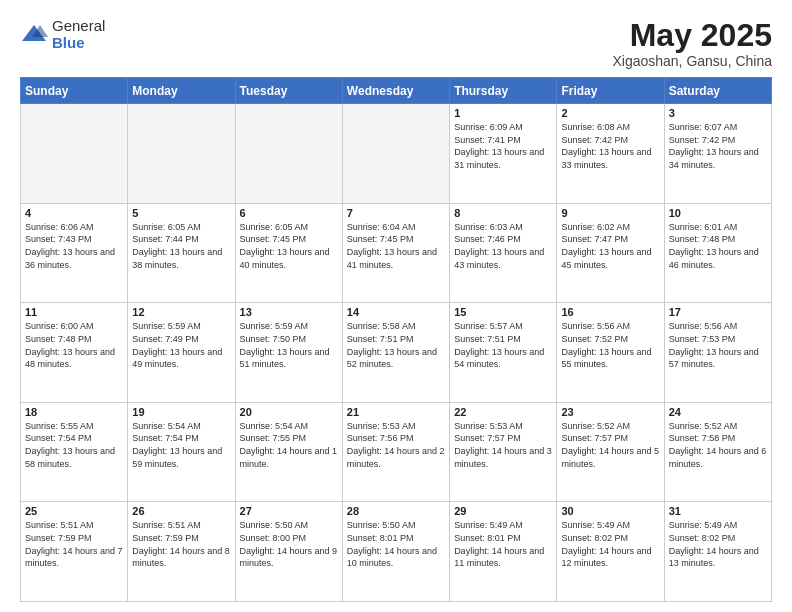 The height and width of the screenshot is (612, 792). What do you see at coordinates (288, 552) in the screenshot?
I see `table-row: 27Sunrise: 5:50 AM Sunset: 8:00 PM Dayli…` at bounding box center [288, 552].